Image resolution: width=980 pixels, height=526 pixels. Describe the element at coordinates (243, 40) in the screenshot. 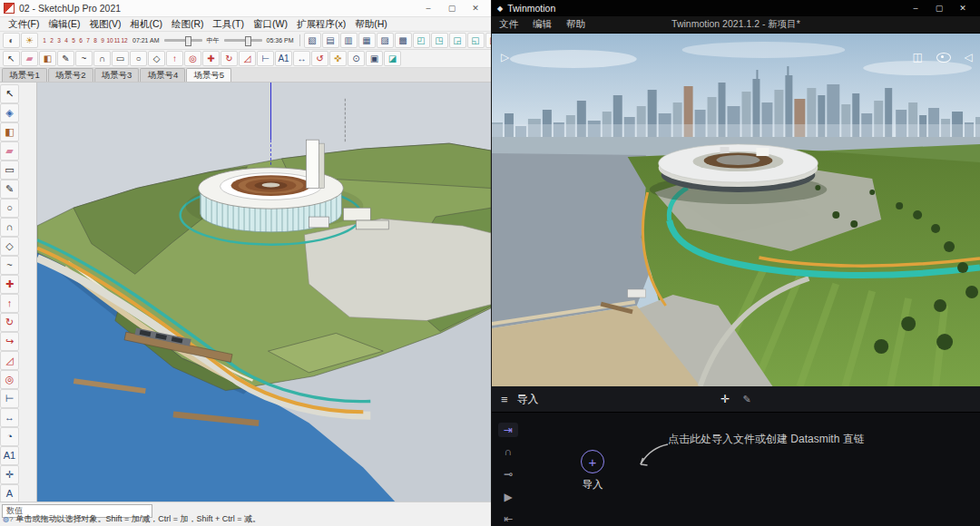

I see `shadow-time-slider` at that location.